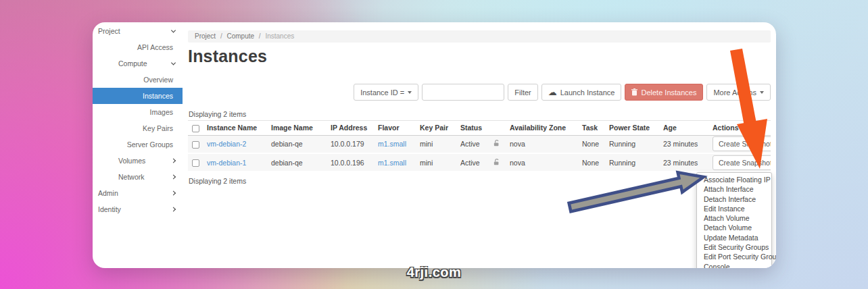  I want to click on sidebar-item-overview: Overview, so click(138, 80).